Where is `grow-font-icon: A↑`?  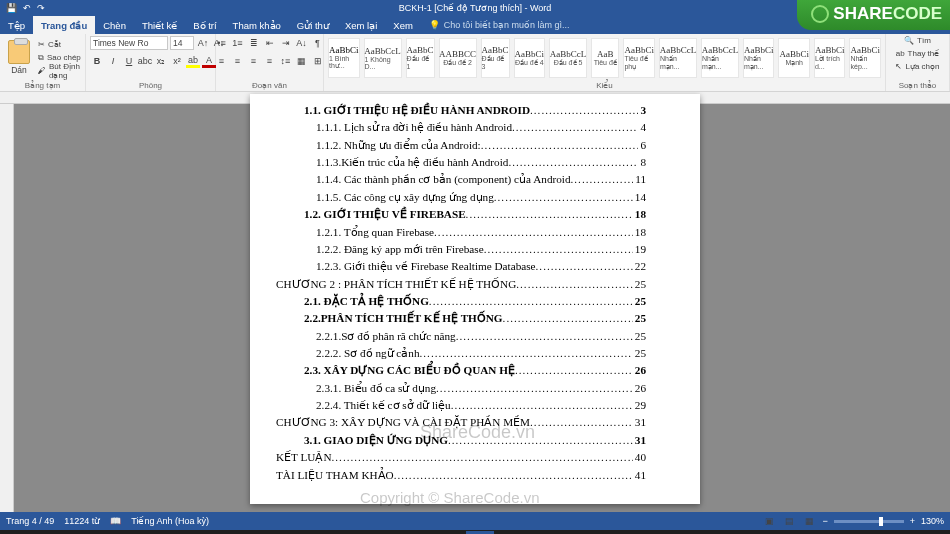 grow-font-icon: A↑ is located at coordinates (203, 43).